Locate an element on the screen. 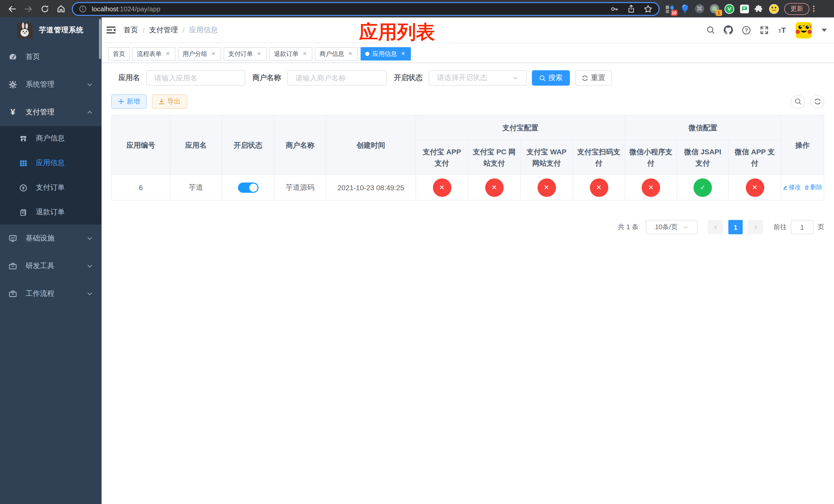 This screenshot has height=504, width=834. wechat-mini-status: ✕ is located at coordinates (651, 187).